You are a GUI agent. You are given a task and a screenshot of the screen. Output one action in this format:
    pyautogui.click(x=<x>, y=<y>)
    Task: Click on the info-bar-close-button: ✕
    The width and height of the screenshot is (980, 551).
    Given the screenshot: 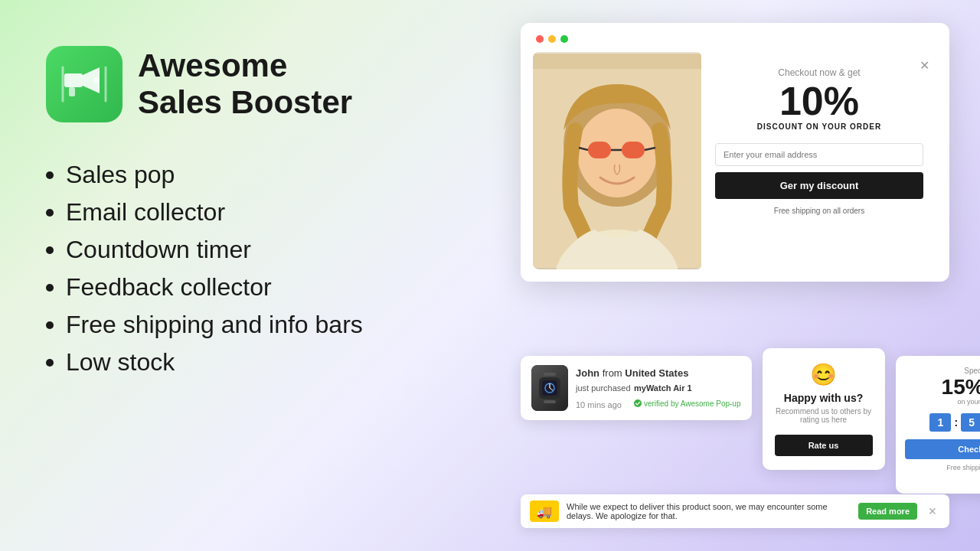 What is the action you would take?
    pyautogui.click(x=933, y=511)
    